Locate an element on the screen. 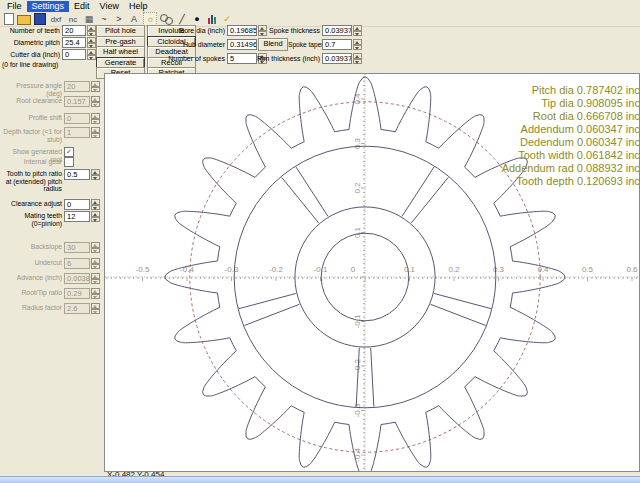  param-label-undercut: Undercut is located at coordinates (31, 263).